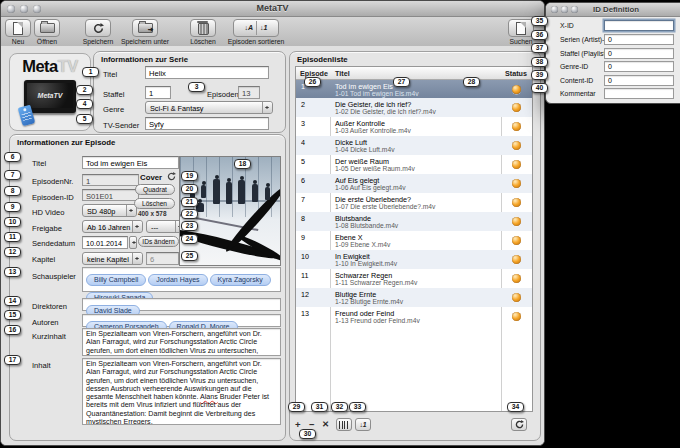 The image size is (680, 448). Describe the element at coordinates (272, 9) in the screenshot. I see `main-titlebar: MetaTV` at that location.